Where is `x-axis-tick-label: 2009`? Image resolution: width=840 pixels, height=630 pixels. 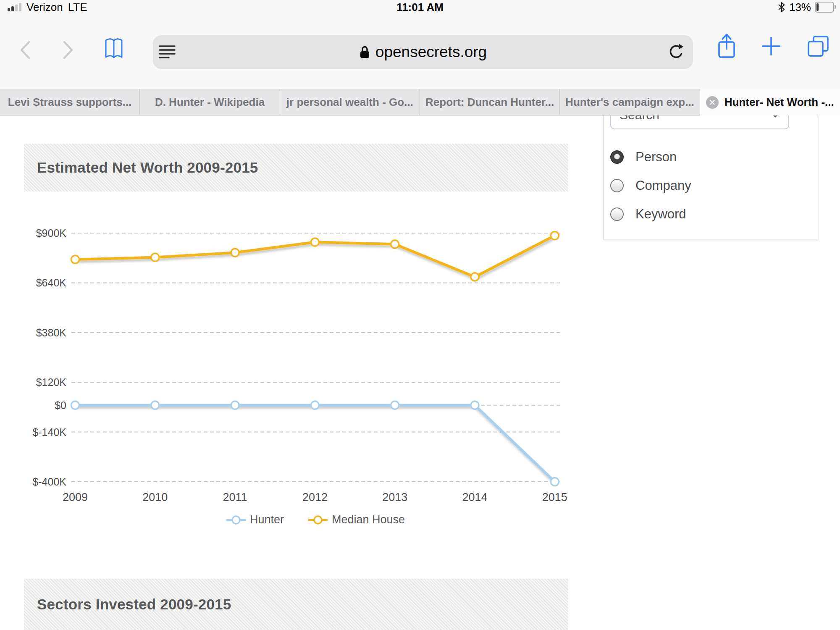 x-axis-tick-label: 2009 is located at coordinates (75, 497).